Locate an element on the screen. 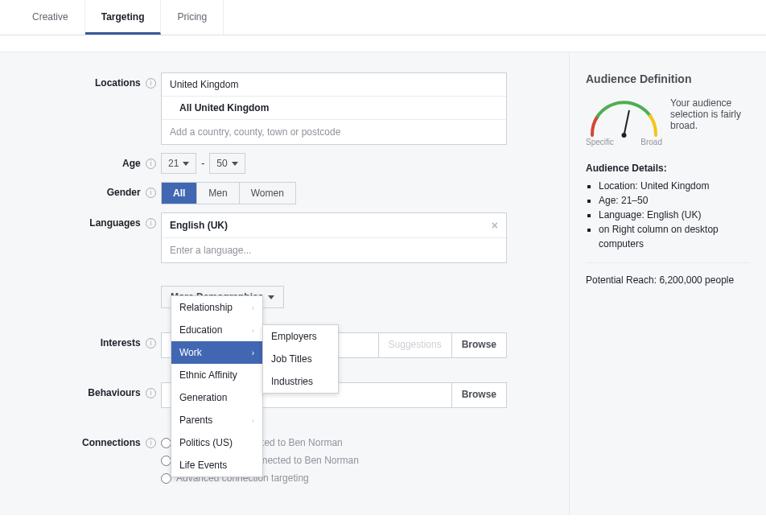 The width and height of the screenshot is (766, 532). location-sub: All United Kingdom is located at coordinates (334, 108).